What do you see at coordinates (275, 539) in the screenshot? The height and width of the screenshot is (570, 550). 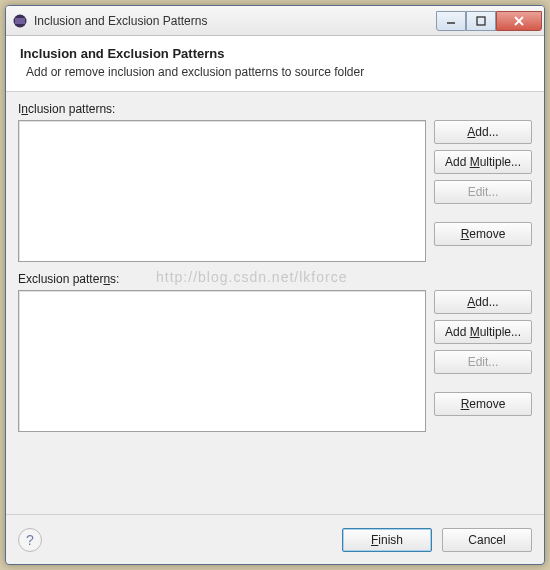 I see `dialog-footer: ? Finish Cancel` at bounding box center [275, 539].